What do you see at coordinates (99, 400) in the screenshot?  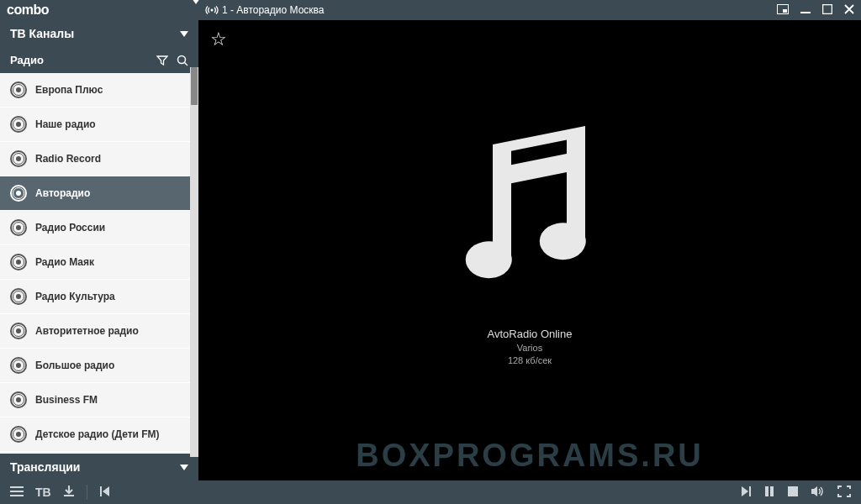 I see `list-item: Business FM` at bounding box center [99, 400].